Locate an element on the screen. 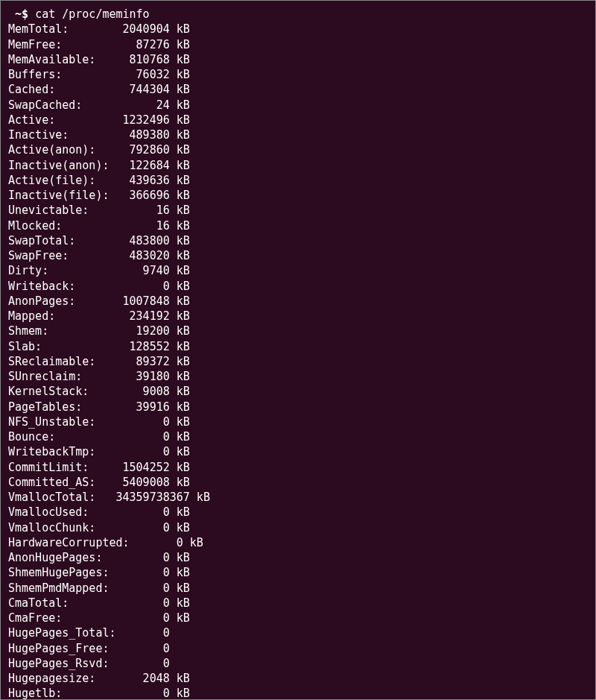  meminfo-row: Active(file): 439636 kB is located at coordinates (298, 180).